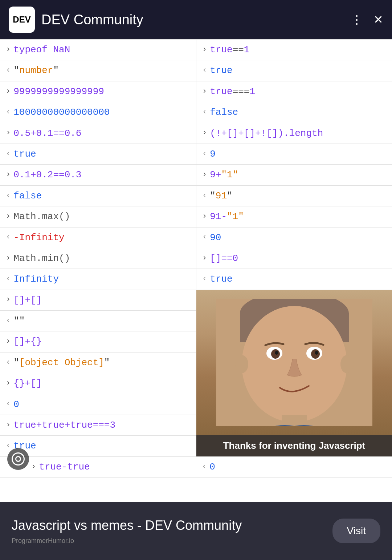 The width and height of the screenshot is (392, 560). I want to click on table-row: ‹ "91", so click(294, 196).